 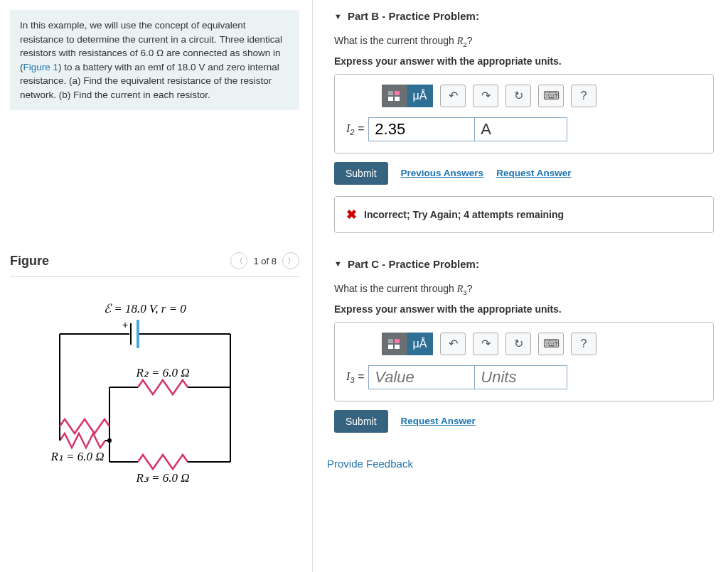 I want to click on toolbar-b: μÅ ↶ ↷ ↻ ⌨ ?, so click(x=524, y=96).